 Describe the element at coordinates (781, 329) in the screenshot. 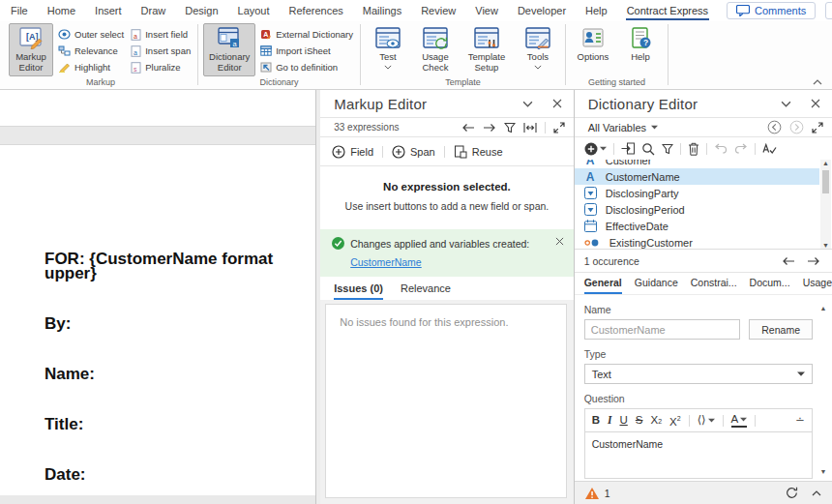

I see `rename-button: Rename` at that location.